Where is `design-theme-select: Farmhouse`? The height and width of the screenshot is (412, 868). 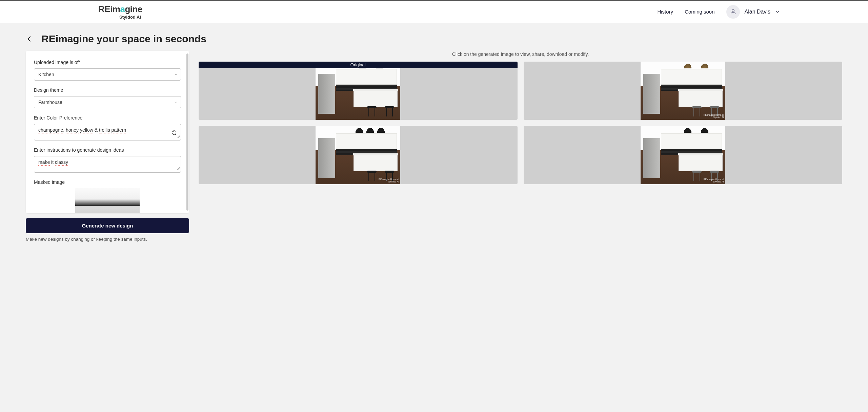
design-theme-select: Farmhouse is located at coordinates (107, 102).